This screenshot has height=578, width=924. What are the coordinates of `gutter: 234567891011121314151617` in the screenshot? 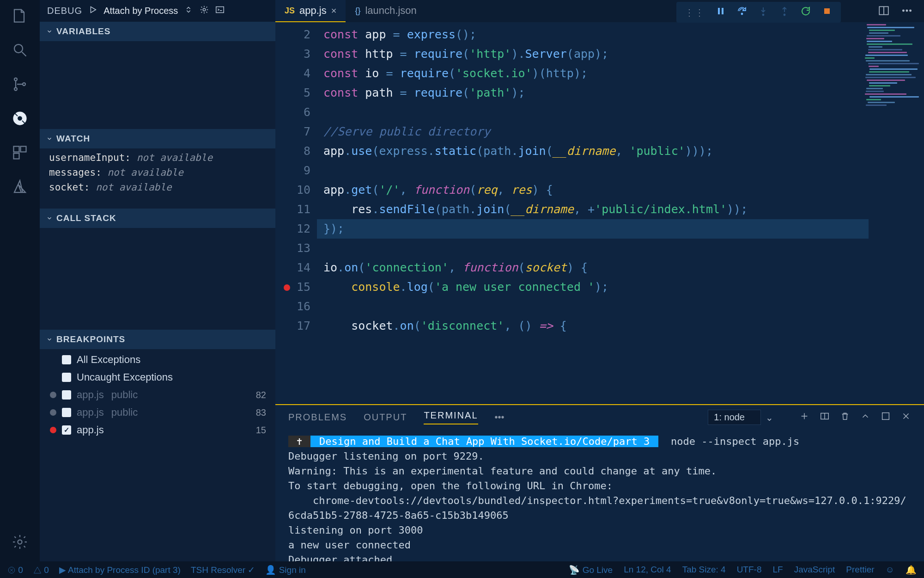 It's located at (296, 213).